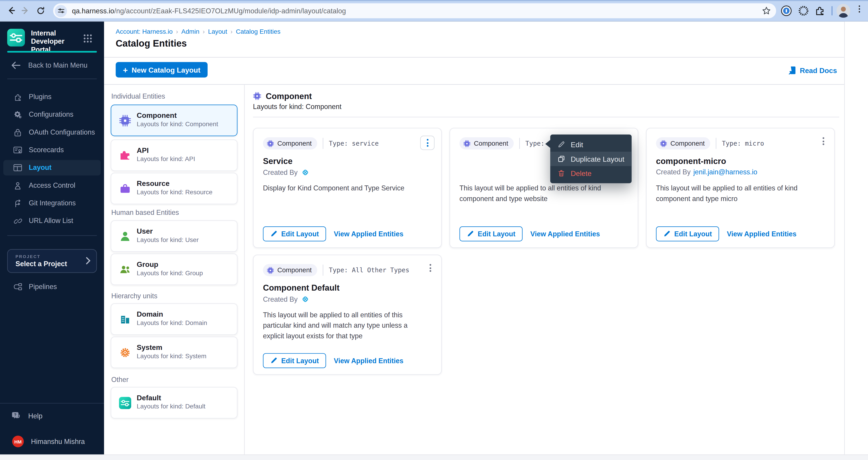 The width and height of the screenshot is (868, 460). I want to click on kind-badge-label: Component, so click(687, 144).